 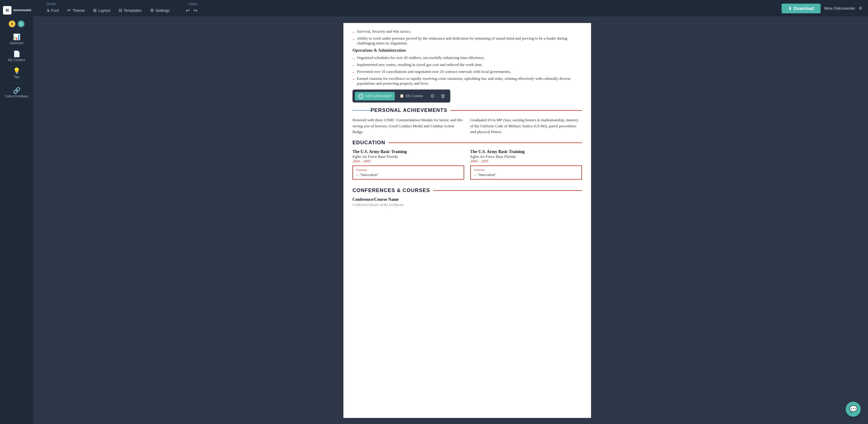 What do you see at coordinates (467, 200) in the screenshot?
I see `conference-name: Conference/Course Name` at bounding box center [467, 200].